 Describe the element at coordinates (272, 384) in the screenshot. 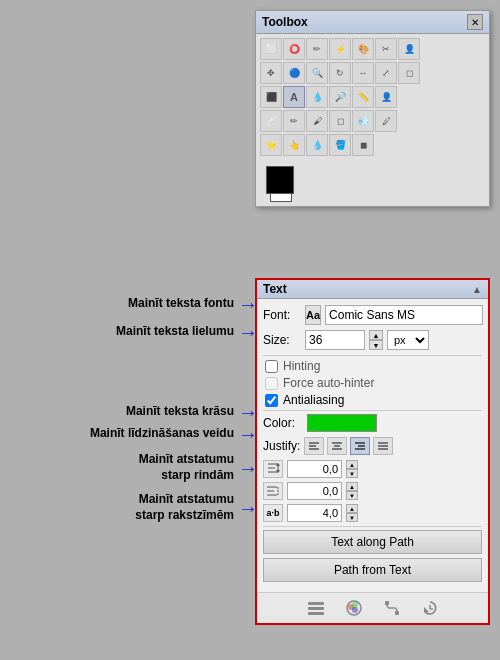

I see `force-hinter-checkbox` at that location.